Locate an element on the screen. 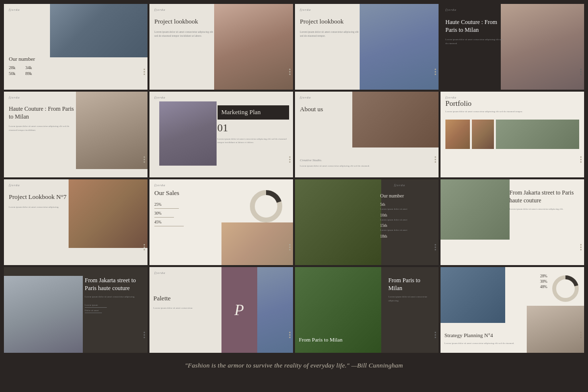  side-indicator-s4 is located at coordinates (581, 72).